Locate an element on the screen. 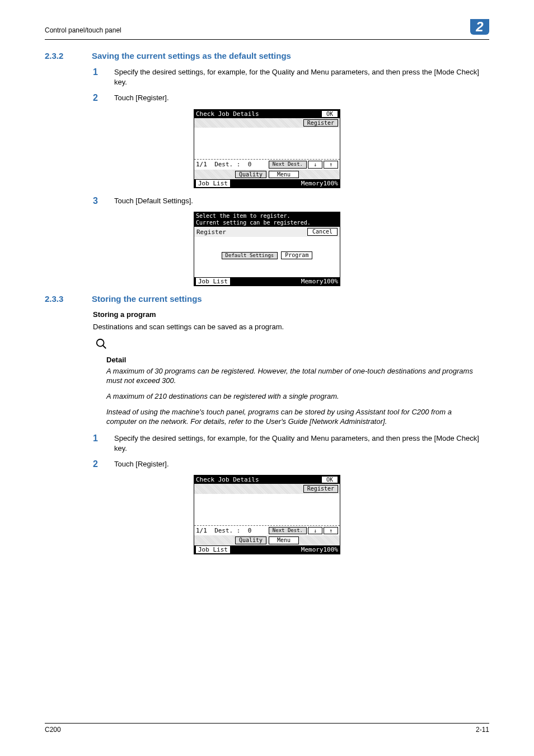  detail-text: A maximum of 30 programs can be register… is located at coordinates (294, 376).